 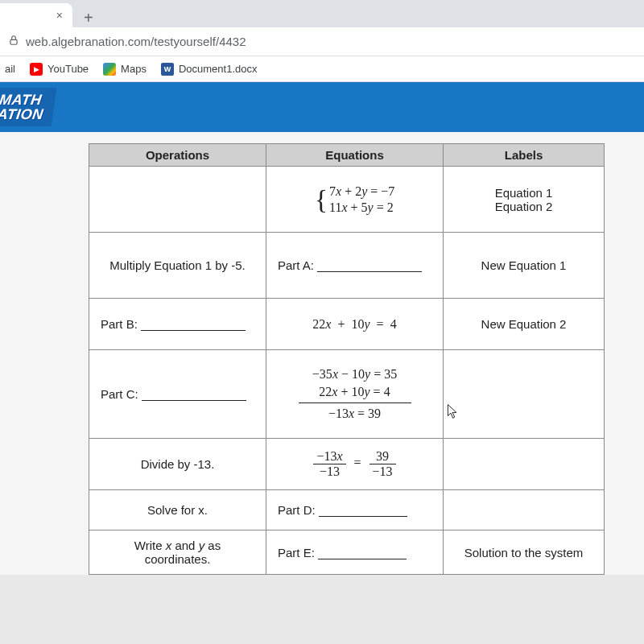 What do you see at coordinates (355, 552) in the screenshot?
I see `cell-eq: Part E:` at bounding box center [355, 552].